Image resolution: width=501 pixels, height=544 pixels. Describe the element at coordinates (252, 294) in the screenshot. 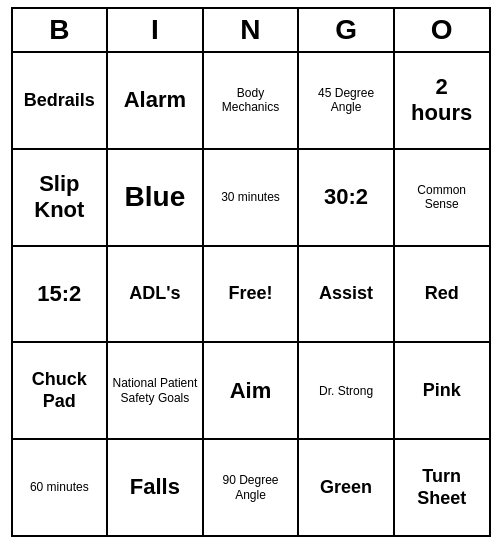

I see `bingo-cell-2-2: Free!` at that location.